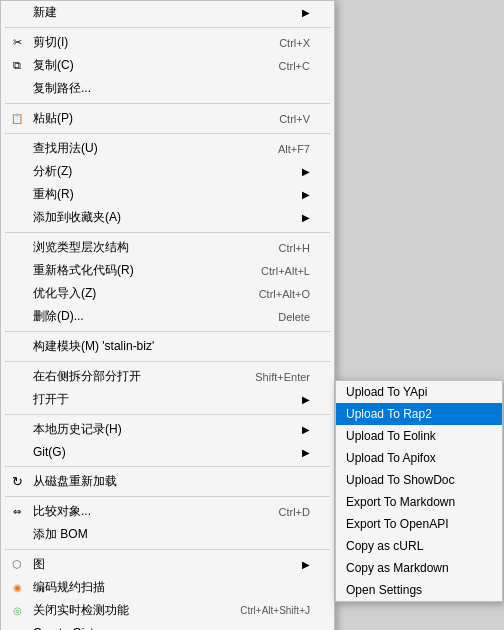 The height and width of the screenshot is (630, 504). Describe the element at coordinates (17, 66) in the screenshot. I see `copy-icon` at that location.